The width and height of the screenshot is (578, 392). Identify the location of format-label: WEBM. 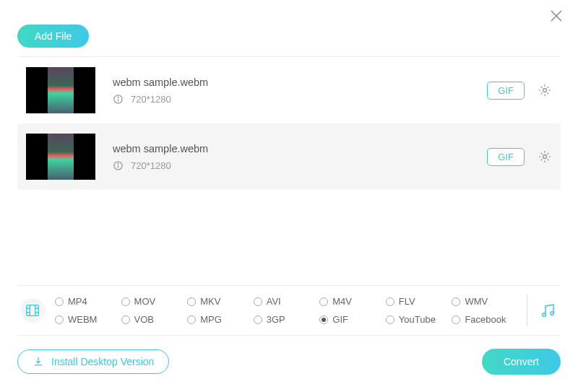
(82, 319).